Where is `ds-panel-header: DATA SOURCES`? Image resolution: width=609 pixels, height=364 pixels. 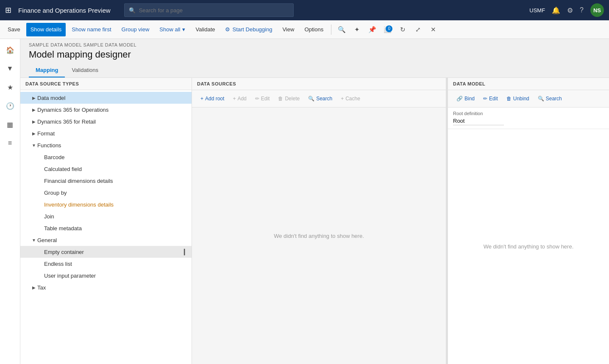
ds-panel-header: DATA SOURCES is located at coordinates (319, 84).